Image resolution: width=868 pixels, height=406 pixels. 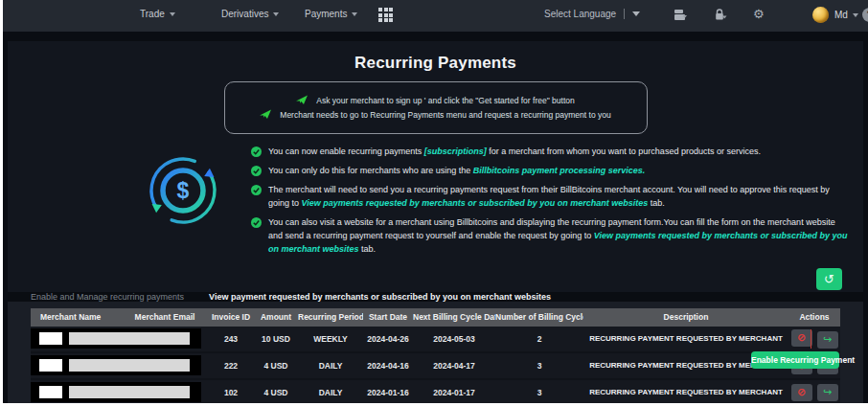 I want to click on table-header-row: Merchant Name Merchant Email Invoice ID …, so click(x=435, y=318).